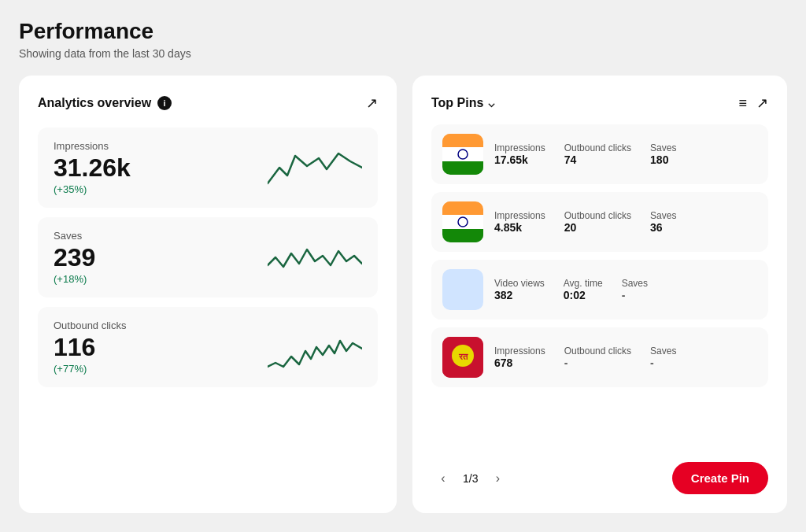 This screenshot has width=806, height=532. What do you see at coordinates (720, 478) in the screenshot?
I see `create-pin-button: Create Pin` at bounding box center [720, 478].